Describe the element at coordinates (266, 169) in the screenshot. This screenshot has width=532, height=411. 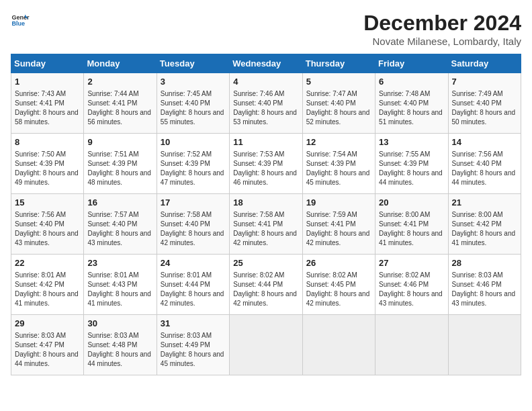
I see `cell-info: Sunrise: 7:53 AM Sunset: 4:39 PM Dayligh…` at that location.